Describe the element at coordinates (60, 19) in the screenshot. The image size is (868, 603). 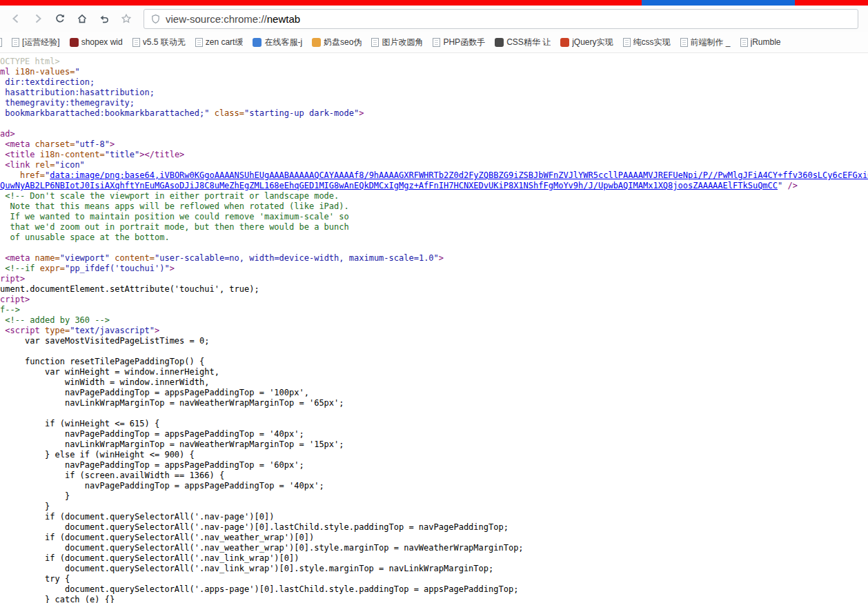
I see `refresh-button` at that location.